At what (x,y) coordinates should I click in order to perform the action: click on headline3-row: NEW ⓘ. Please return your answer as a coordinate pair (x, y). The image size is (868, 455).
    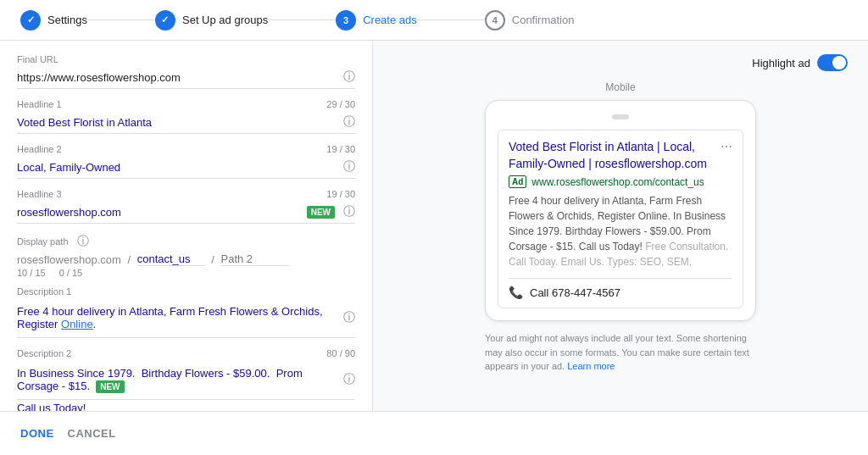
    Looking at the image, I should click on (186, 212).